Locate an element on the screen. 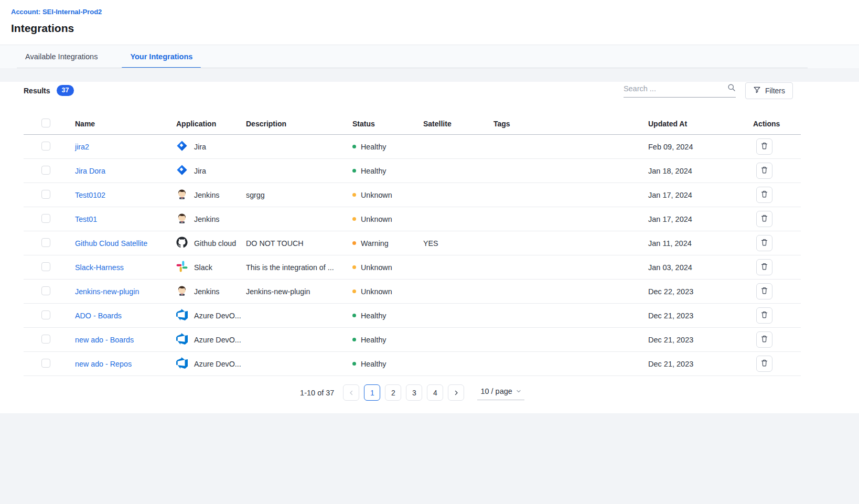  column-header-name: Name is located at coordinates (126, 124).